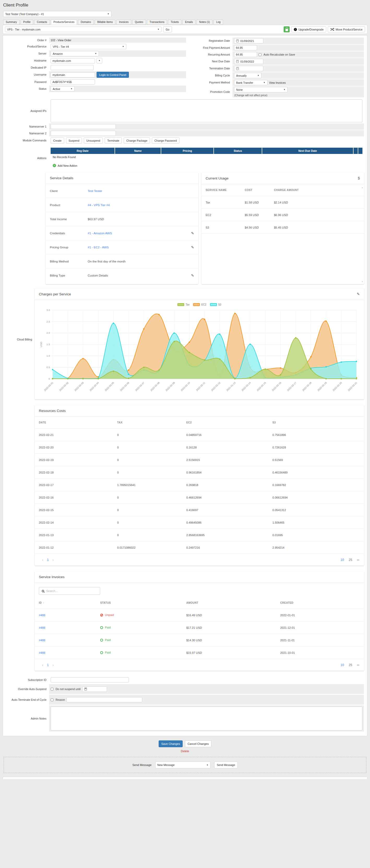  What do you see at coordinates (183, 765) in the screenshot?
I see `send-message-select: New Message ▼` at bounding box center [183, 765].